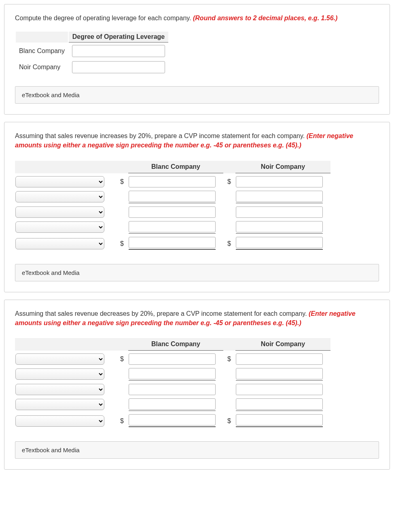 Image resolution: width=394 pixels, height=532 pixels. What do you see at coordinates (119, 51) in the screenshot?
I see `dol-input-blanc` at bounding box center [119, 51].